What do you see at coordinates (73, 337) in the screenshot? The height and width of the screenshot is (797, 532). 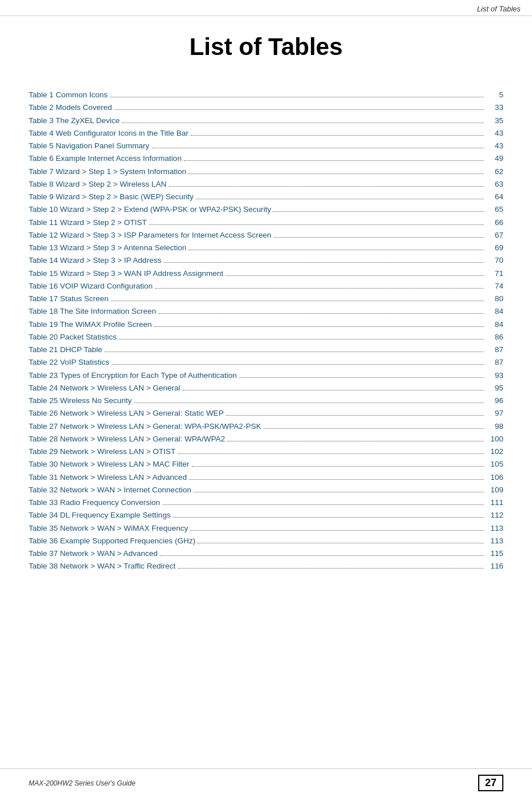 I see `toc-label: Table 20 Packet Statistics` at bounding box center [73, 337].